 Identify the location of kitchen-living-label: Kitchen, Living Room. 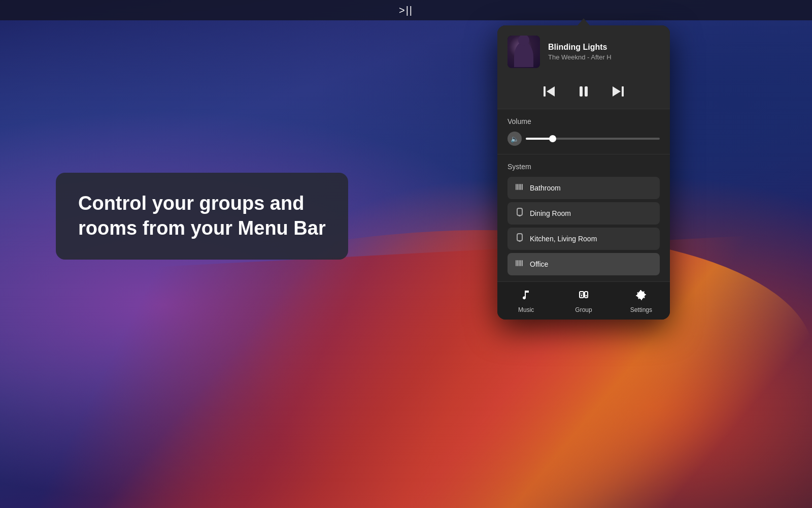
(563, 239).